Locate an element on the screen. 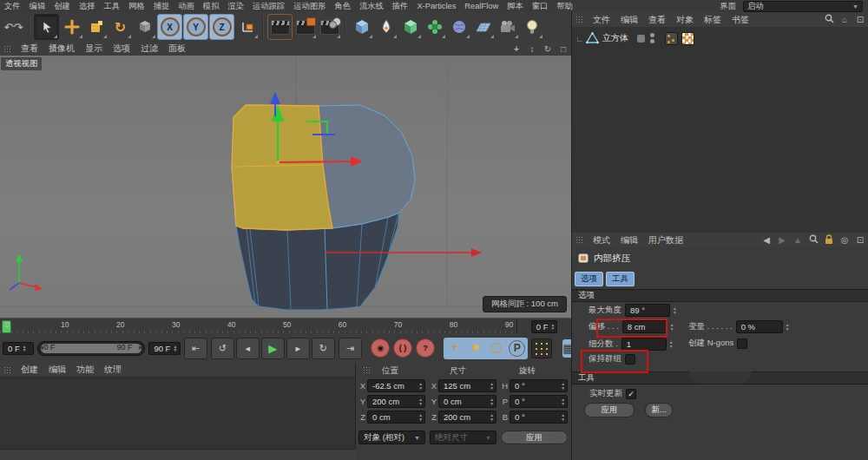  material-menu-item: 纹理 is located at coordinates (113, 370).